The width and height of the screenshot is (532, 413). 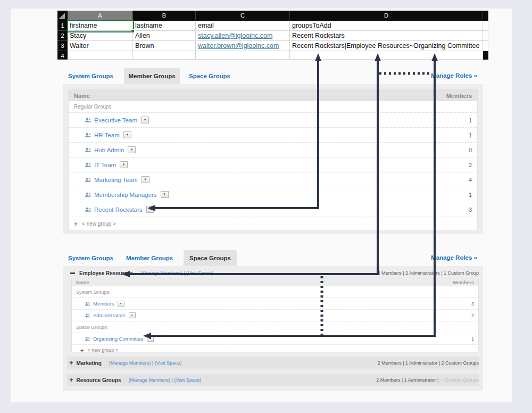 What do you see at coordinates (109, 150) in the screenshot?
I see `group-link: Hub Admin` at bounding box center [109, 150].